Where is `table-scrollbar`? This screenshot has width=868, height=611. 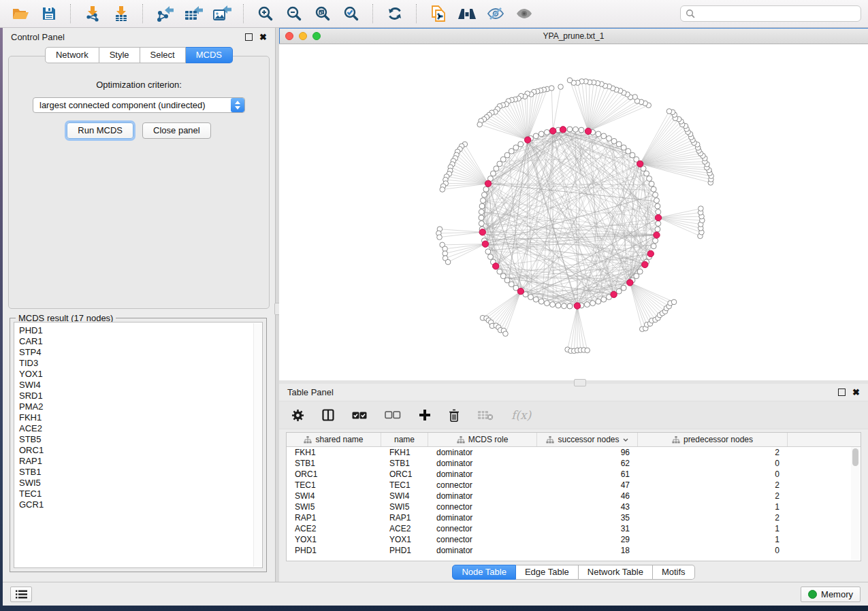 table-scrollbar is located at coordinates (855, 503).